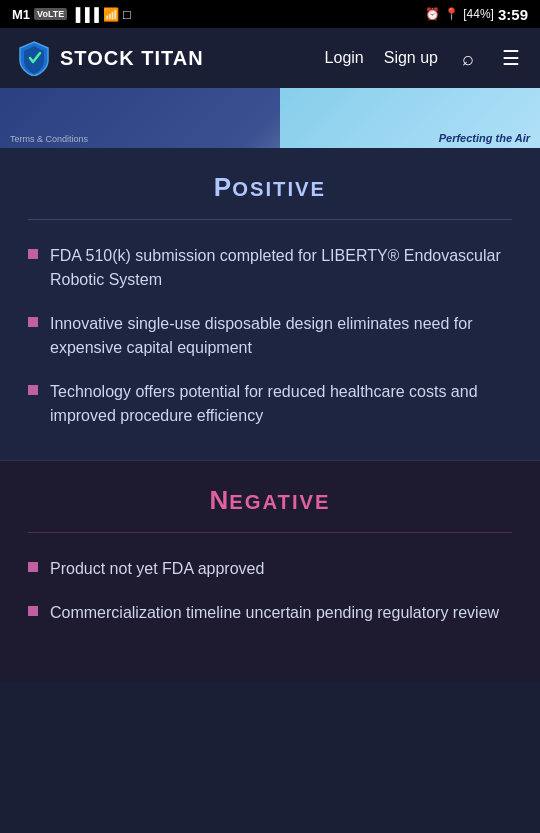  What do you see at coordinates (432, 14) in the screenshot?
I see `alarm-icon: ⏰` at bounding box center [432, 14].